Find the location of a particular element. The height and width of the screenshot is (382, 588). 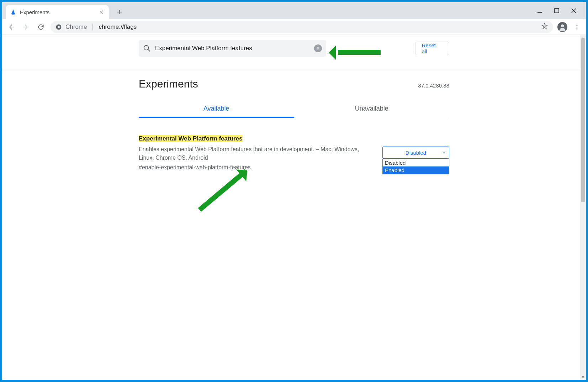

experiment-hash-link: #enable-experimental-web-platform-featur… is located at coordinates (195, 168).